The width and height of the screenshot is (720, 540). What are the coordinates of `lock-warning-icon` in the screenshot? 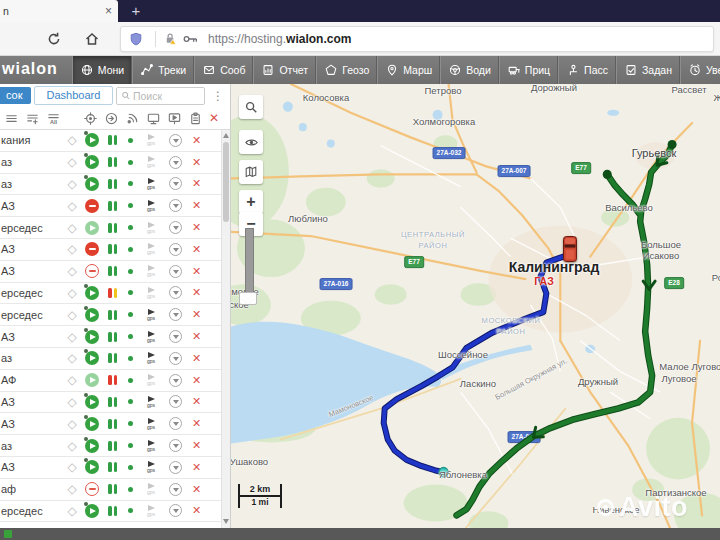 It's located at (170, 38).